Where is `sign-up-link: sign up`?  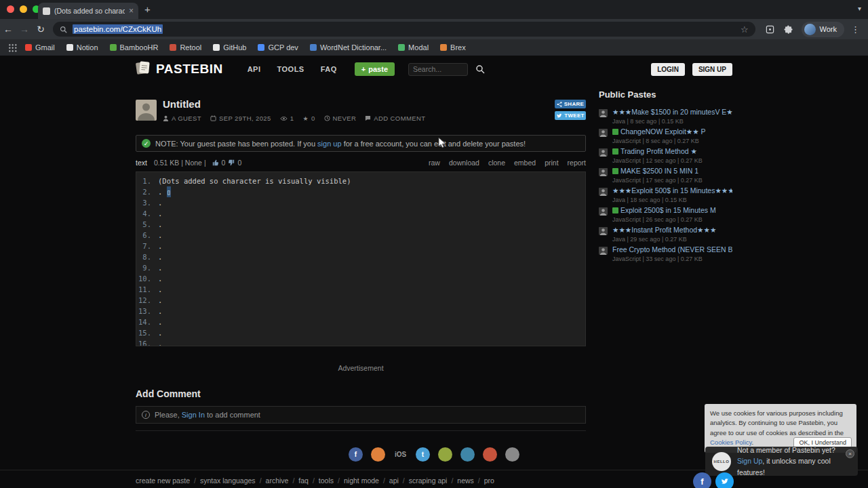 sign-up-link: sign up is located at coordinates (330, 144).